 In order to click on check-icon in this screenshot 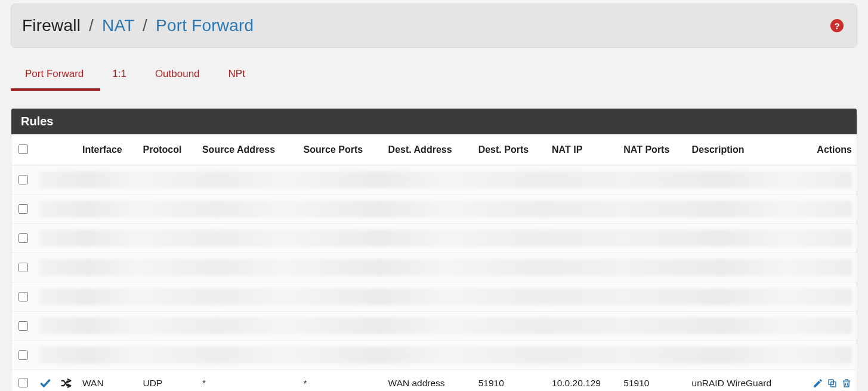, I will do `click(45, 383)`.